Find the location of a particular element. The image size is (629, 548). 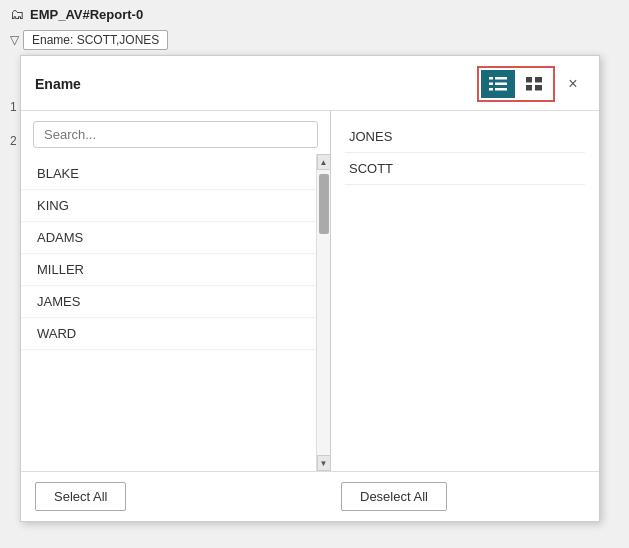

right-footer: Deselect All is located at coordinates (463, 496).